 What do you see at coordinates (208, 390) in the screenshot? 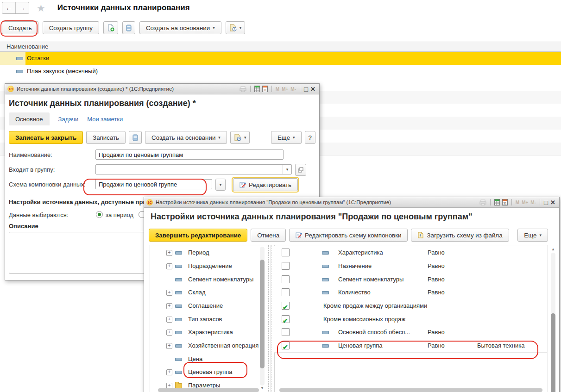
I see `tree-horizontal-scrollbar` at bounding box center [208, 390].